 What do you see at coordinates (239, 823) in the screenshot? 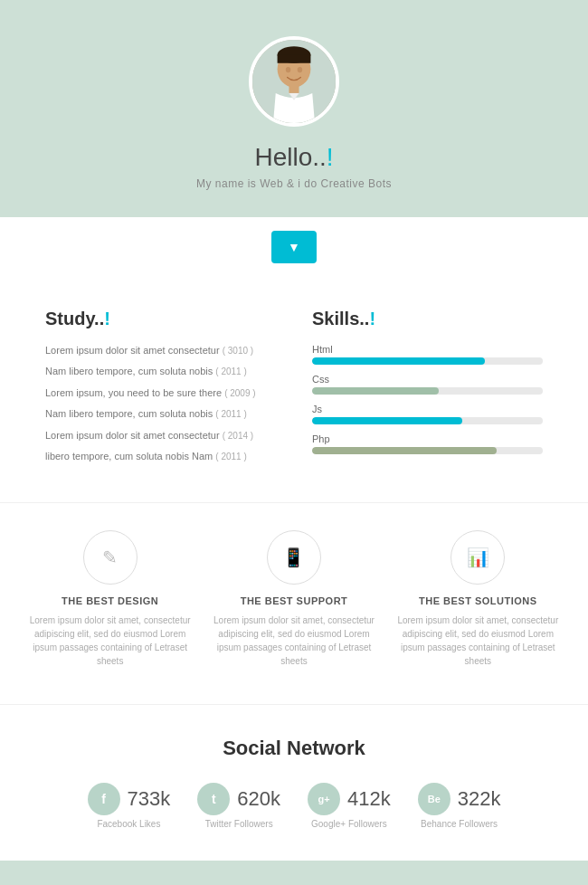
I see `twitter-label: Twitter Followers` at bounding box center [239, 823].